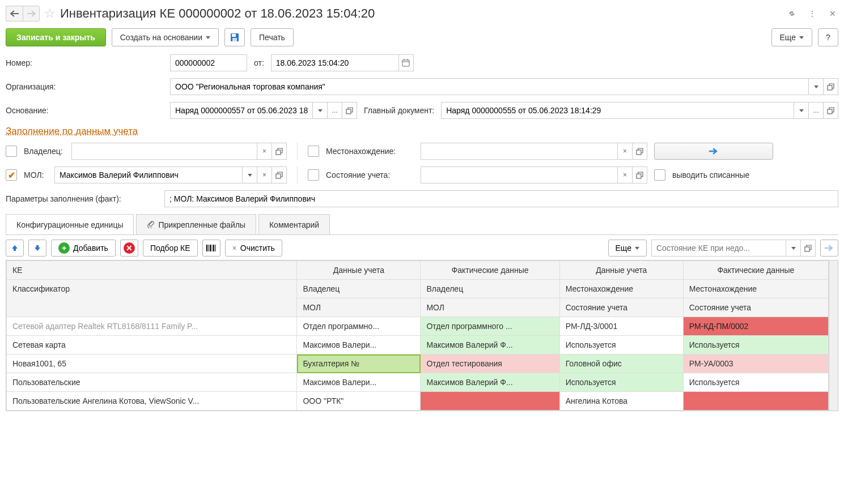 The width and height of the screenshot is (844, 504). Describe the element at coordinates (490, 401) in the screenshot. I see `cell-fact-owner` at that location.